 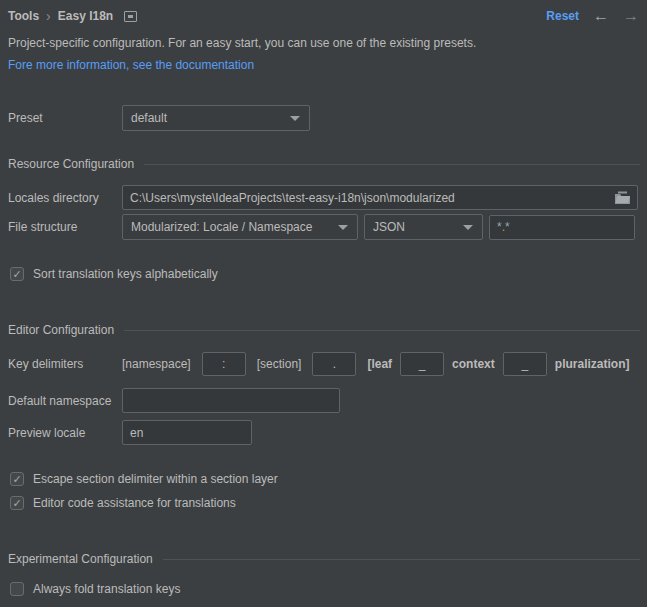 What do you see at coordinates (149, 118) in the screenshot?
I see `preset-selected-value: default` at bounding box center [149, 118].